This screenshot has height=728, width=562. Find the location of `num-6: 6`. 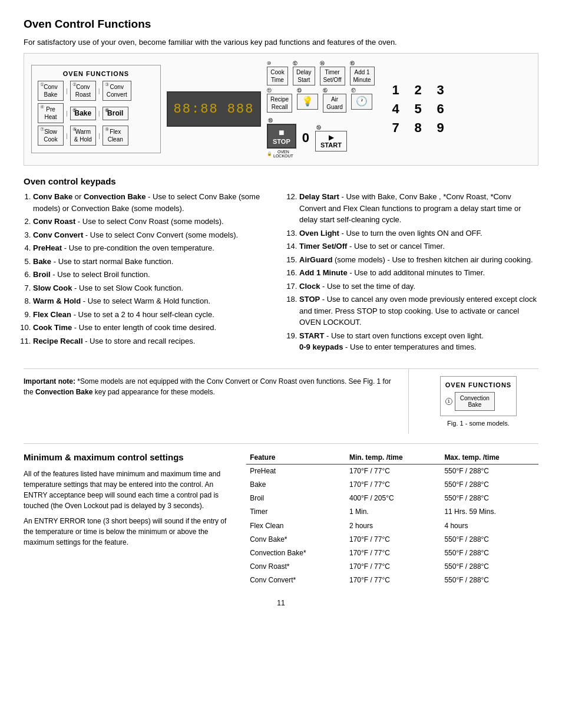

num-6: 6 is located at coordinates (441, 109).